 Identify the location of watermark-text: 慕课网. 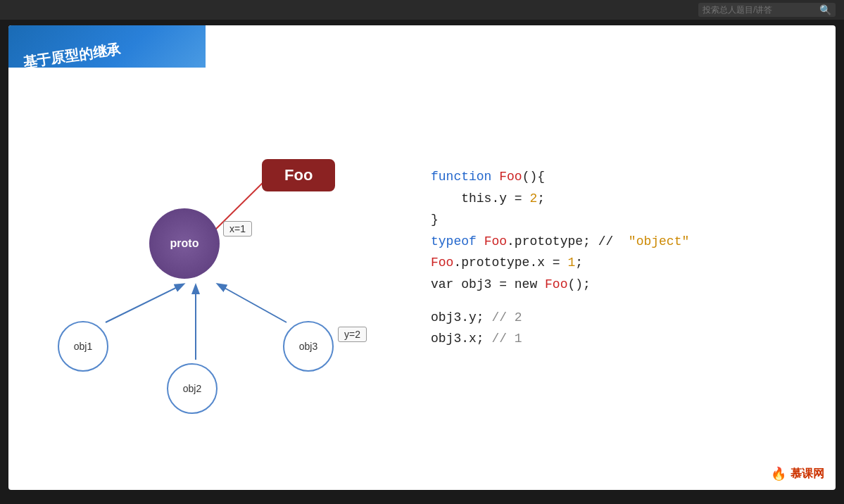
(807, 474).